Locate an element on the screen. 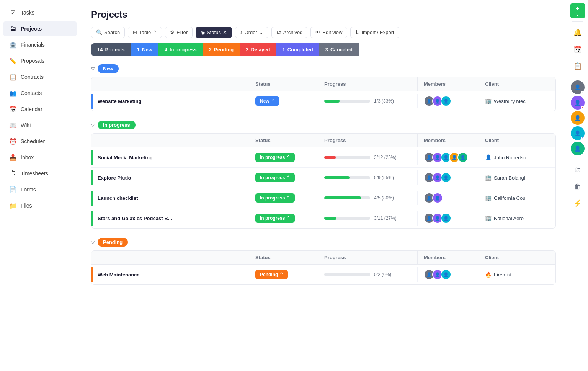  members-avatars: 👤 👤 is located at coordinates (433, 198).